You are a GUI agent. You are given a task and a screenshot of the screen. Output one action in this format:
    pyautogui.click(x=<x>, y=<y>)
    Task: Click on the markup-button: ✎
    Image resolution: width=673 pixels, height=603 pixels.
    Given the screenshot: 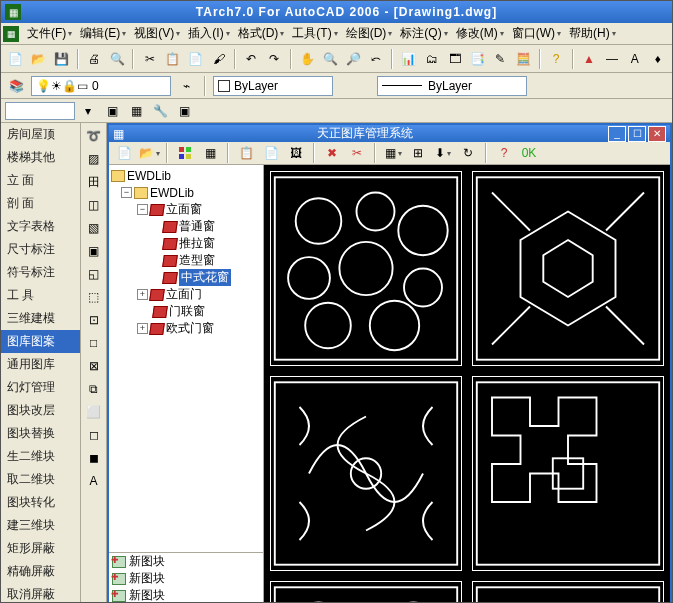 What is the action you would take?
    pyautogui.click(x=500, y=59)
    